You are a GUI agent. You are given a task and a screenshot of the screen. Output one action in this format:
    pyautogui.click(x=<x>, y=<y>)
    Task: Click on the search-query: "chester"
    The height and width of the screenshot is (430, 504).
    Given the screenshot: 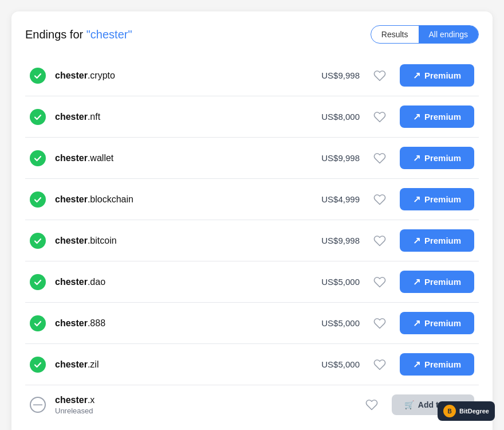 What is the action you would take?
    pyautogui.click(x=109, y=34)
    